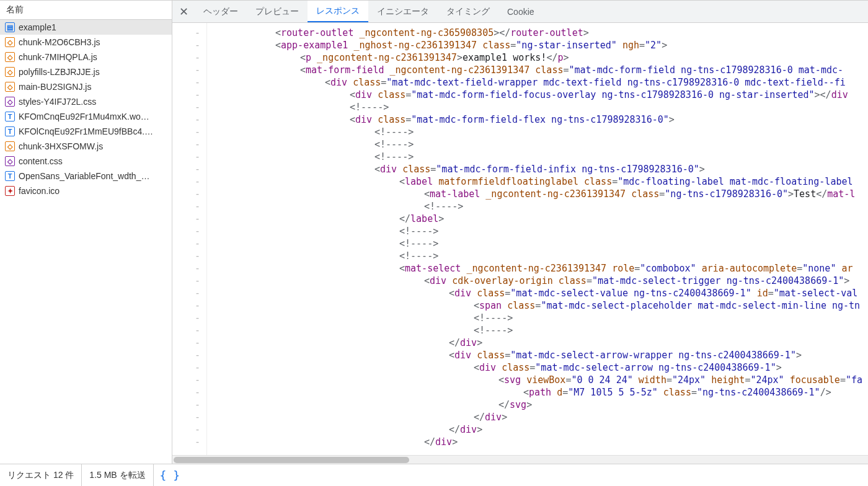  Describe the element at coordinates (170, 475) in the screenshot. I see `pretty-print-button: { }` at that location.